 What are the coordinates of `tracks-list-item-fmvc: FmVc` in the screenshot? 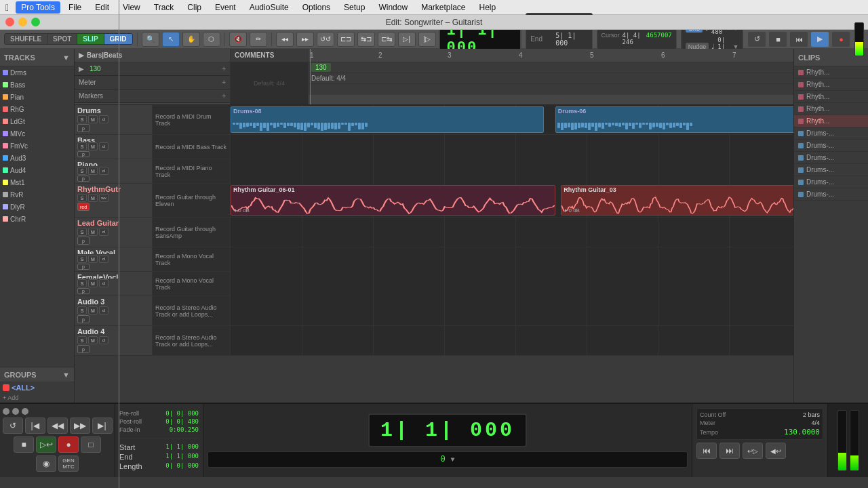 It's located at (37, 146).